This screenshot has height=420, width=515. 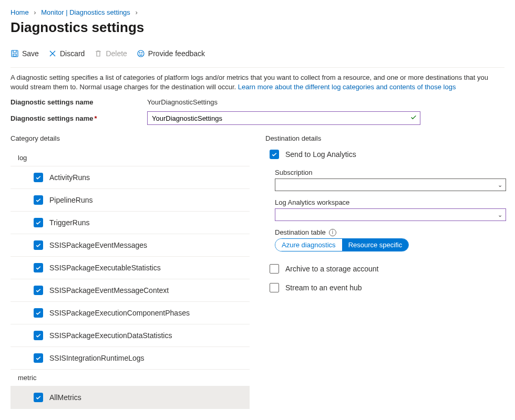 I want to click on log-category-label: SSISPackageExecutionComponentPhases, so click(x=120, y=313).